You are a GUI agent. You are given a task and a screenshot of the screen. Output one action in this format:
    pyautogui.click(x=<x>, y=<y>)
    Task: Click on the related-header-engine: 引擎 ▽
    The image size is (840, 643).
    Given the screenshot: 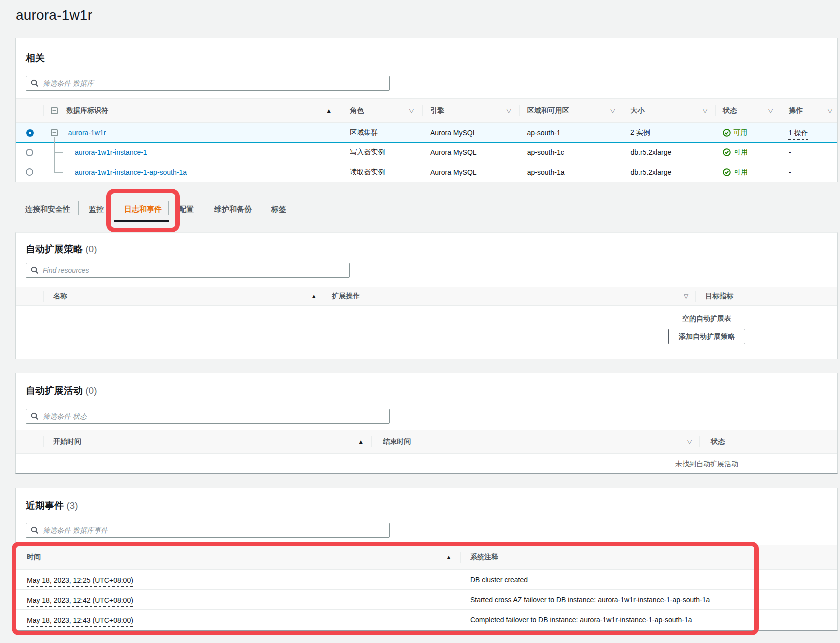 What is the action you would take?
    pyautogui.click(x=471, y=110)
    